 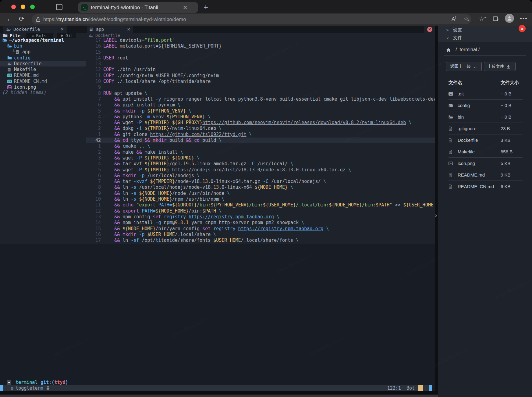 What do you see at coordinates (500, 66) in the screenshot?
I see `upload-file-button: 上传文件` at bounding box center [500, 66].